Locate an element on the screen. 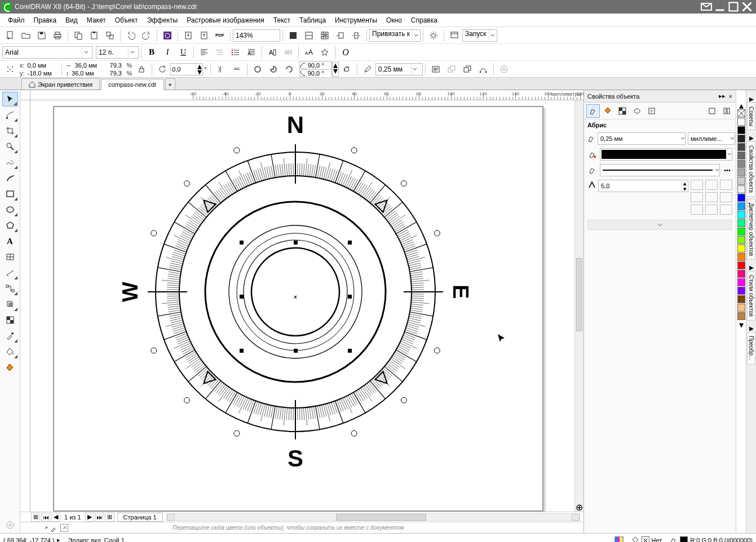  snap-dropdown: Привязать к is located at coordinates (395, 35).